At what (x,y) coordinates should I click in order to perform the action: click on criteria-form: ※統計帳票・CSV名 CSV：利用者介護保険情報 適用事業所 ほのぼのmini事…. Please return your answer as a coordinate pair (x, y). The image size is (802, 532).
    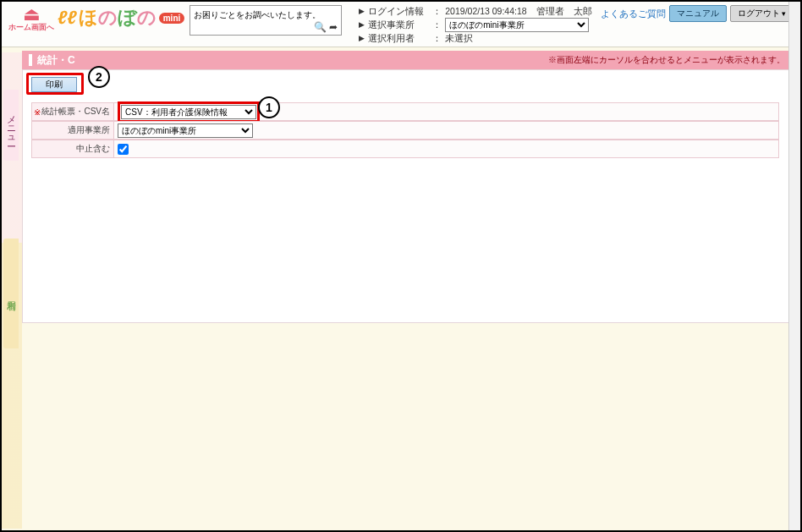
    Looking at the image, I should click on (405, 130).